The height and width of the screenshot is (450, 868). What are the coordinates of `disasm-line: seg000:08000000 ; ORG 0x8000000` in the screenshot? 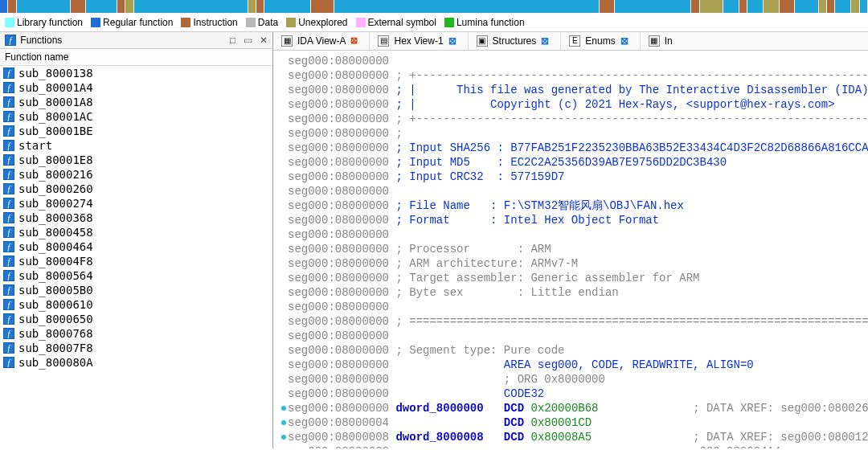 It's located at (571, 379).